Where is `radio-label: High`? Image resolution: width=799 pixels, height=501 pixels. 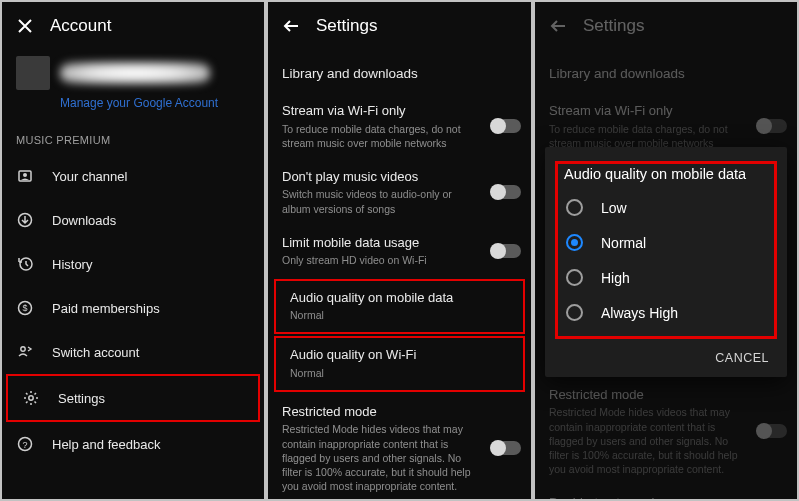
radio-label: High is located at coordinates (616, 278).